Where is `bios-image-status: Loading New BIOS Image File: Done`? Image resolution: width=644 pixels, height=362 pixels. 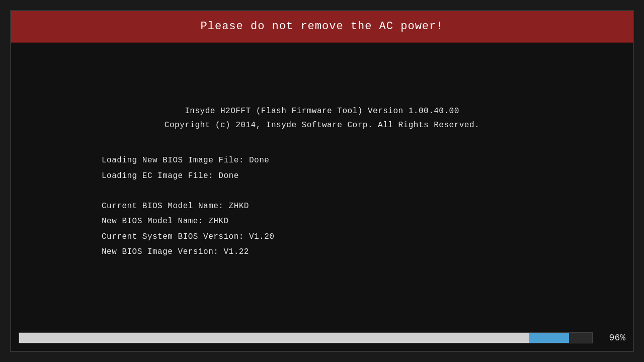 bios-image-status: Loading New BIOS Image File: Done is located at coordinates (342, 160).